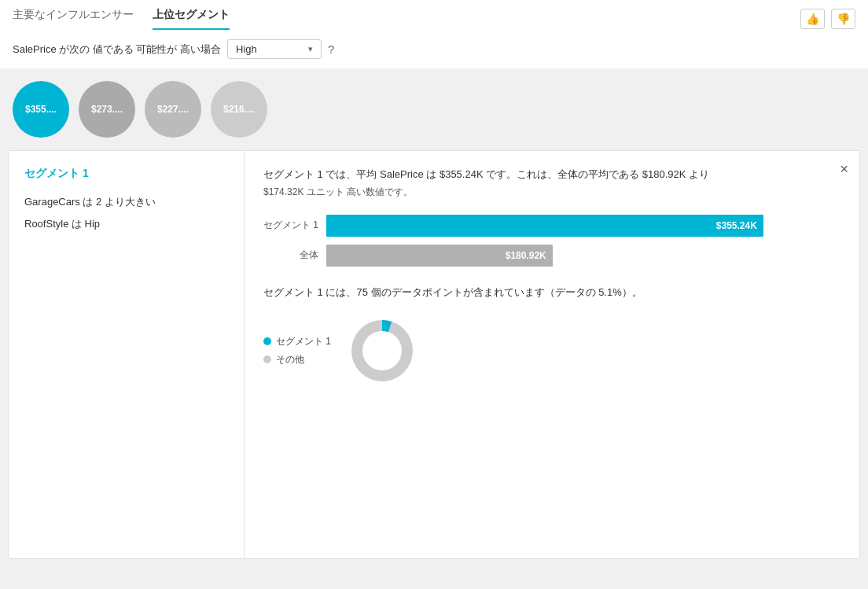  What do you see at coordinates (41, 109) in the screenshot?
I see `bubble-0: $355....` at bounding box center [41, 109].